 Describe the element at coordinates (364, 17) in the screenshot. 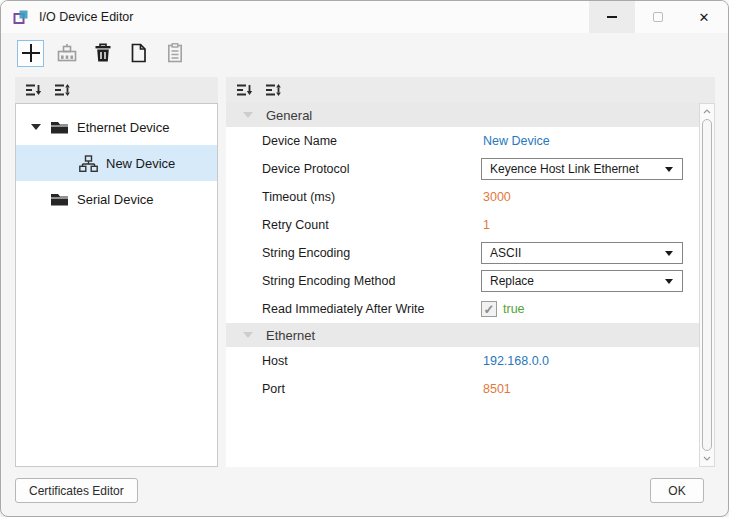

I see `titlebar: I/O Device Editor ✕` at that location.